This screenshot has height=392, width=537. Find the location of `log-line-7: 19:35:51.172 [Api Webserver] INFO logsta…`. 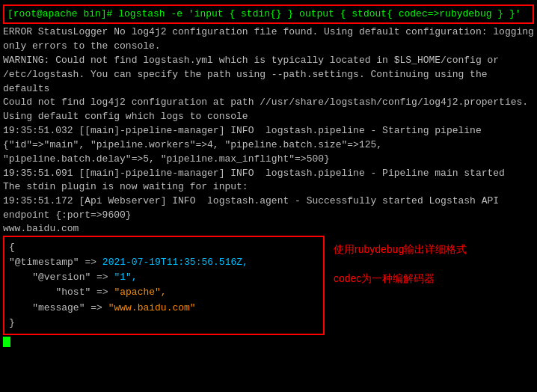

log-line-7: 19:35:51.172 [Api Webserver] INFO logsta… is located at coordinates (268, 209).